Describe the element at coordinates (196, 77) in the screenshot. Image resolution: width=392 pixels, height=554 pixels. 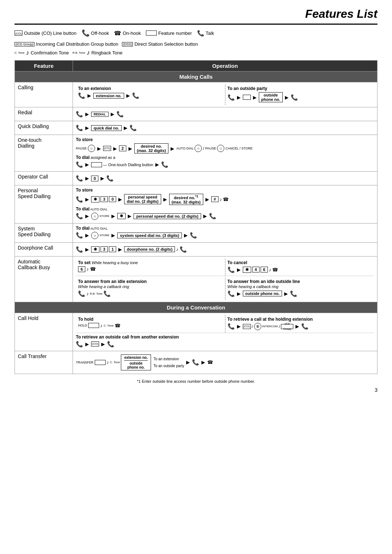
I see `section-making-calls: Making Calls` at that location.